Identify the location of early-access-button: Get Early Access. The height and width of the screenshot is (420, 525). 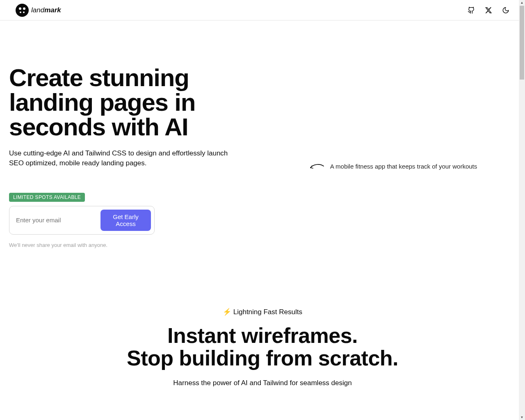
(126, 220).